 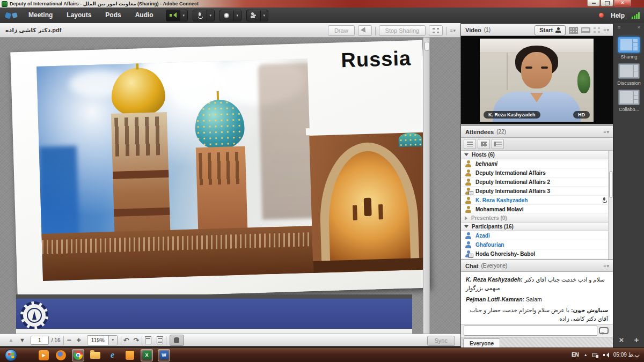 I want to click on menu-help: Help, so click(x=618, y=16).